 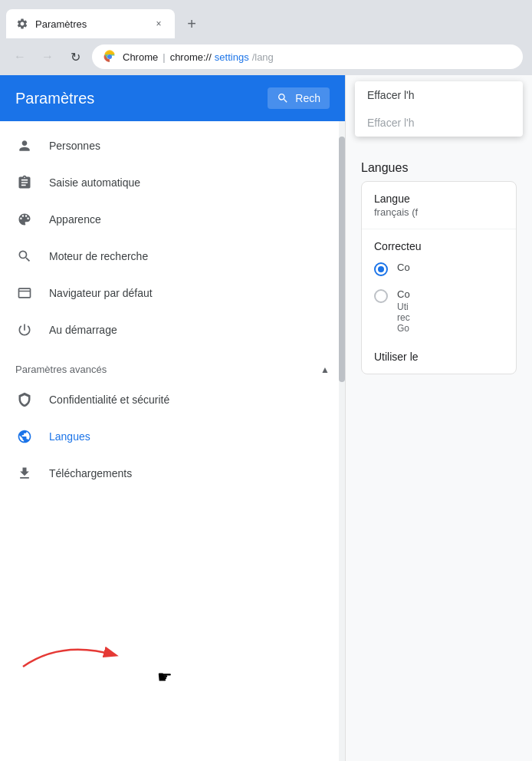 What do you see at coordinates (232, 57) in the screenshot?
I see `address-path: settings` at bounding box center [232, 57].